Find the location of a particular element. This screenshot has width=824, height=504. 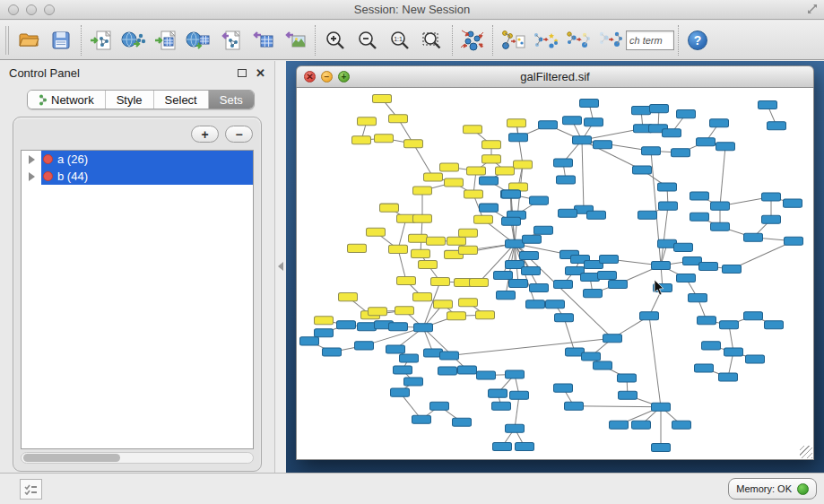

close-panel-icon: ✕ is located at coordinates (260, 74).